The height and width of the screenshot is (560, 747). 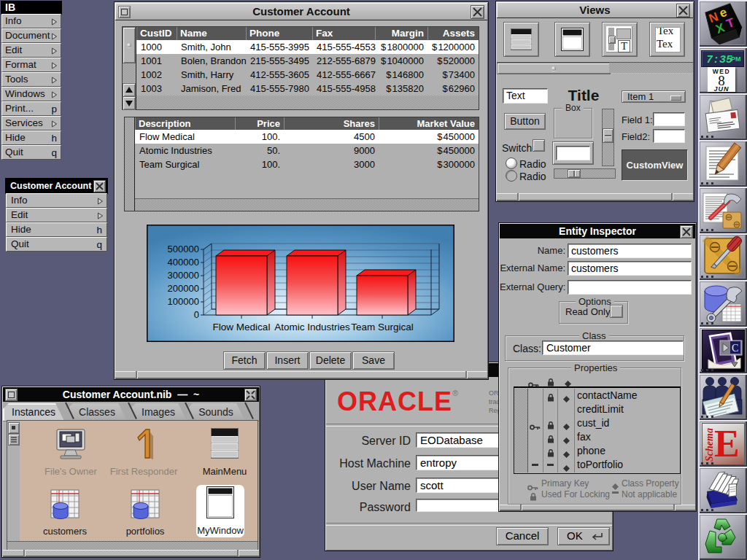 What do you see at coordinates (312, 327) in the screenshot?
I see `svg-text: Atomic Industries` at bounding box center [312, 327].